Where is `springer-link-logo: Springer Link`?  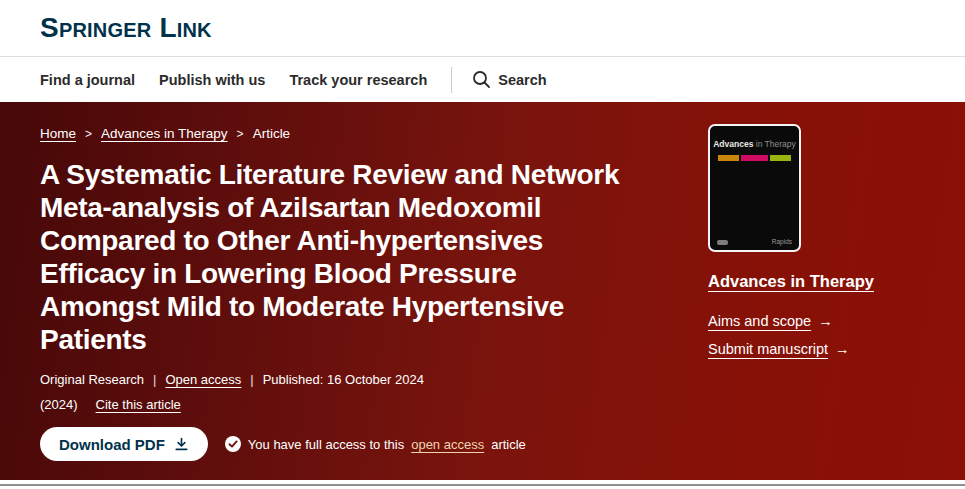
springer-link-logo: Springer Link is located at coordinates (126, 28).